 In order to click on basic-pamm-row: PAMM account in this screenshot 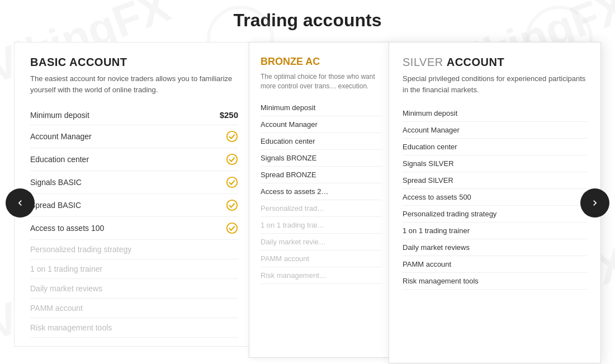, I will do `click(134, 309)`.